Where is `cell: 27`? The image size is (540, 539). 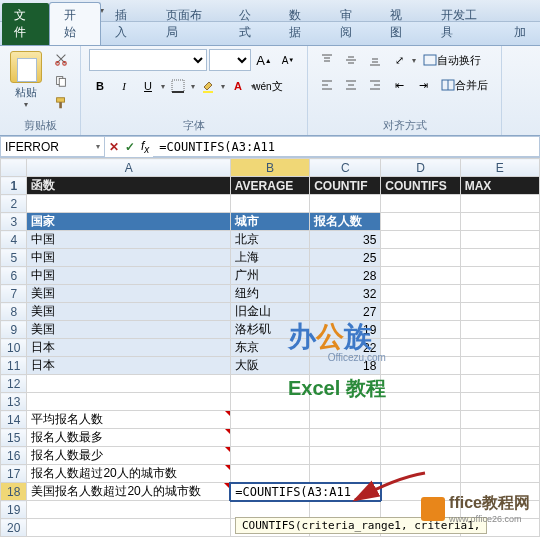
cell: 27 is located at coordinates (346, 312).